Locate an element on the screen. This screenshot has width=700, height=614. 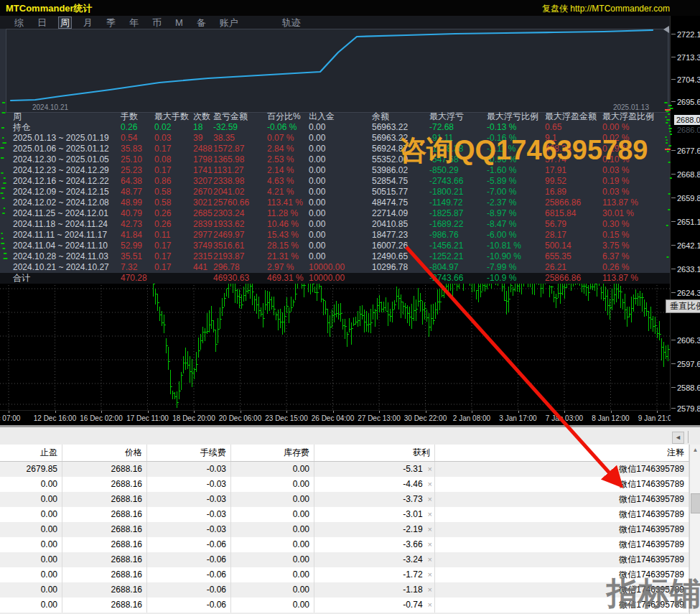
price-axis: 2731.102722.102713.352704.352695.602677.… is located at coordinates (685, 213).